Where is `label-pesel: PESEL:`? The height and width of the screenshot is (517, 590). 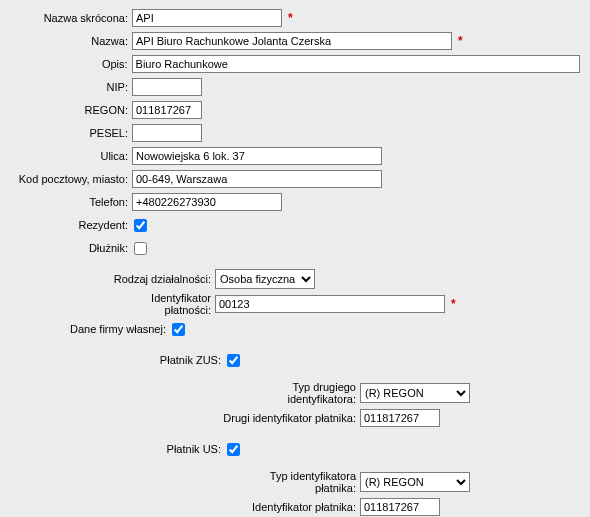
label-pesel: PESEL: is located at coordinates (71, 133).